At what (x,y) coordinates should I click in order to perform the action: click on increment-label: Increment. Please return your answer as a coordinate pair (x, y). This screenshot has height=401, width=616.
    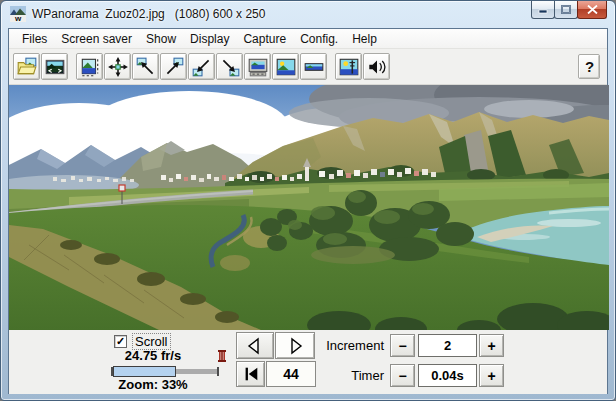
    Looking at the image, I should click on (342, 346).